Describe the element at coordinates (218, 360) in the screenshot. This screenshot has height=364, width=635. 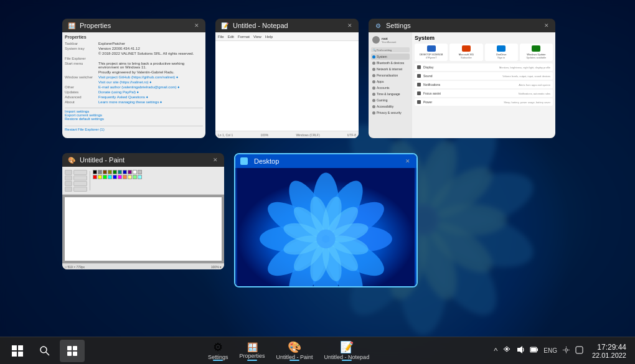
I see `taskbar-settings-indicator` at that location.